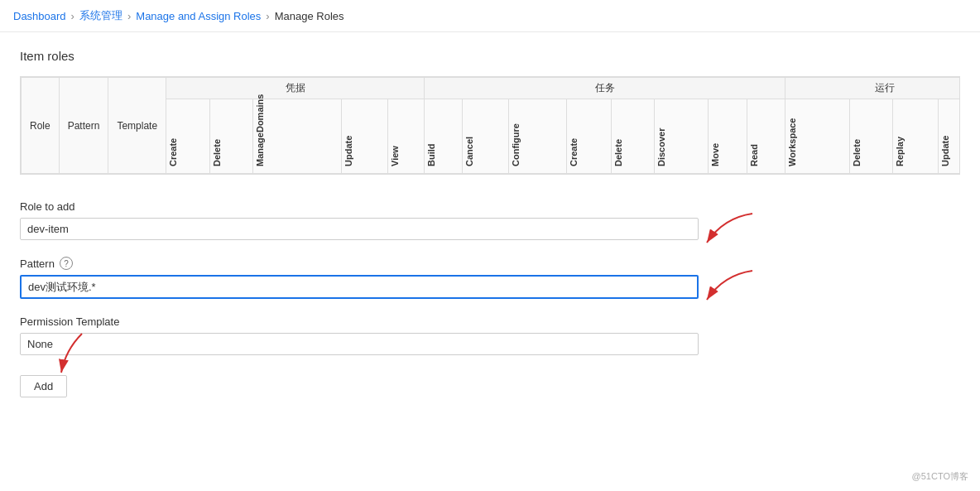 Image resolution: width=980 pixels, height=491 pixels. What do you see at coordinates (490, 335) in the screenshot?
I see `permission-template-group: Permission Template` at bounding box center [490, 335].